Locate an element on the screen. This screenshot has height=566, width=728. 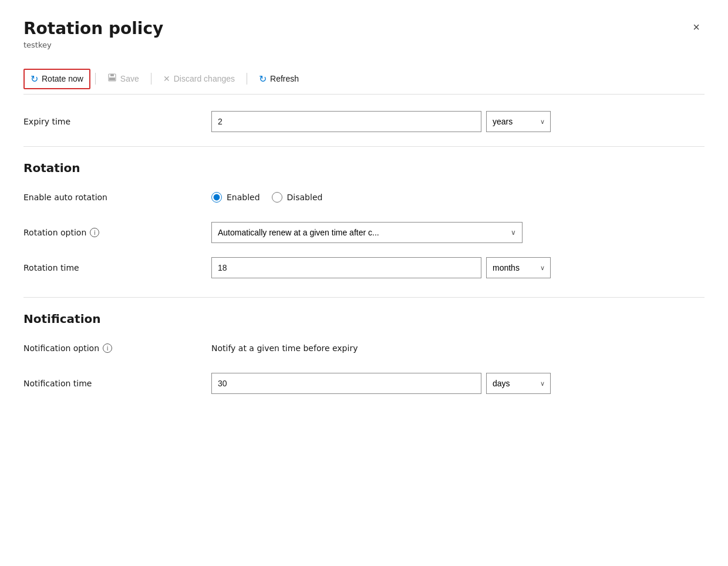
notification-time-row: Notification time days months years is located at coordinates (364, 383).